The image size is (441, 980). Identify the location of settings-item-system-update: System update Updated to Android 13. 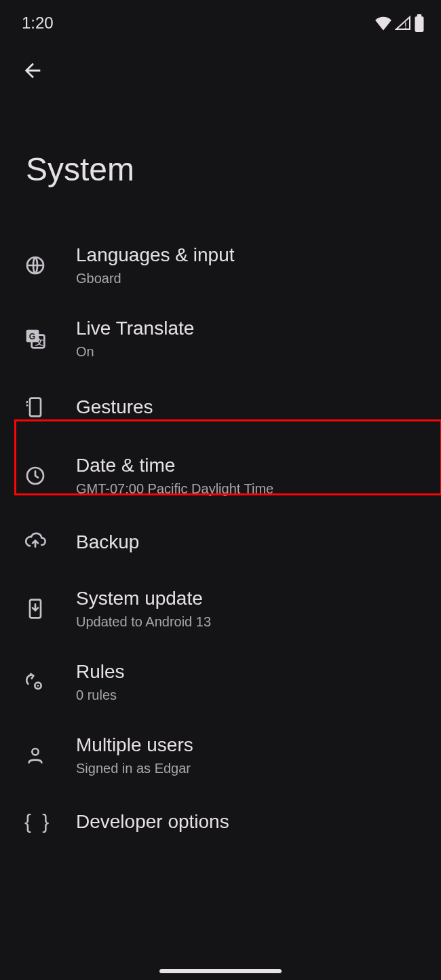
(220, 609).